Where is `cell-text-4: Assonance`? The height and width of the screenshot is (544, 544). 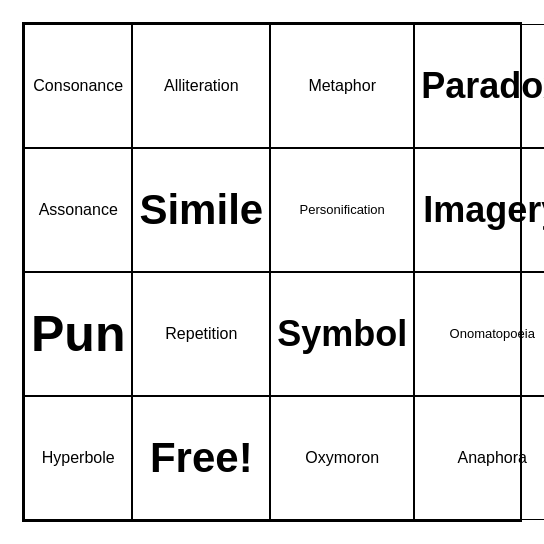
cell-text-4: Assonance is located at coordinates (78, 210).